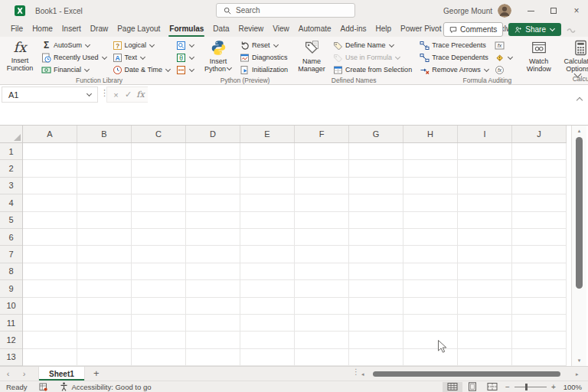  What do you see at coordinates (539, 134) in the screenshot?
I see `column-header: J` at bounding box center [539, 134].